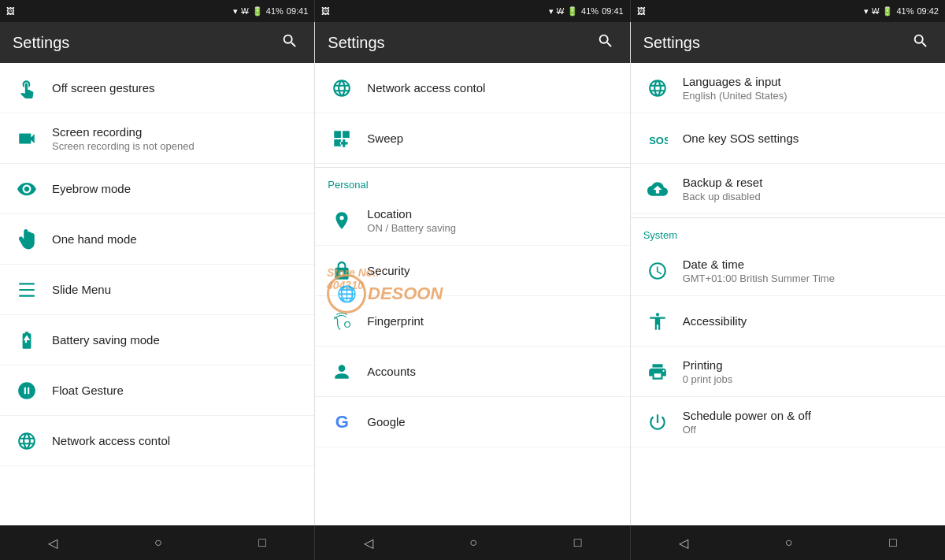  I want to click on printing-icon, so click(658, 372).